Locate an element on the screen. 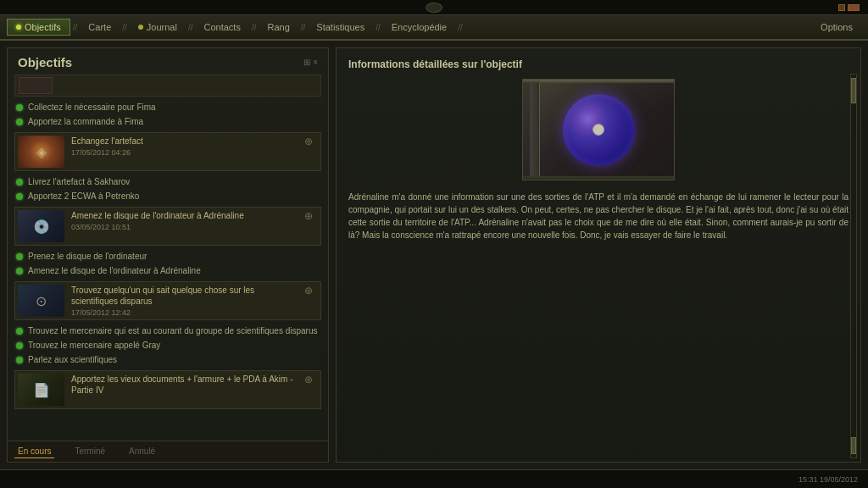 This screenshot has height=488, width=868. objective-item-5: Prenez le disque de l'ordinateur is located at coordinates (168, 256).